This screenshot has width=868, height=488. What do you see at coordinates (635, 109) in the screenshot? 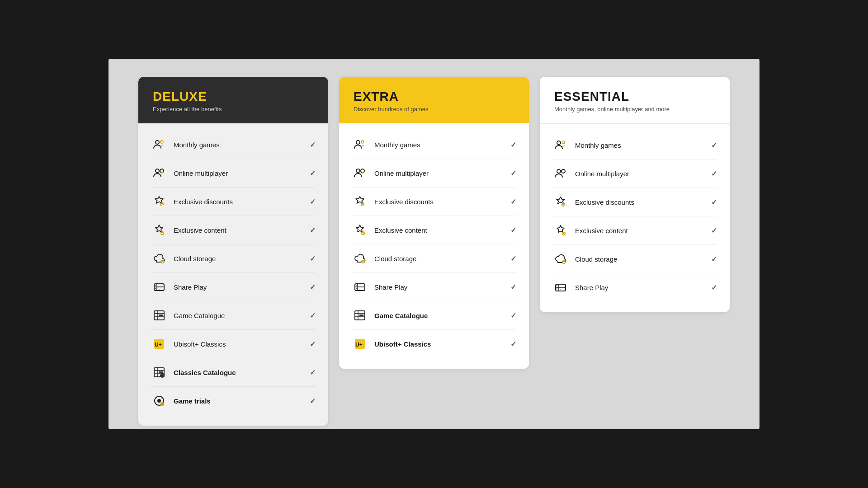
I see `plan-subtitle-essential: Monthly games, online multiplayer and mo…` at bounding box center [635, 109].